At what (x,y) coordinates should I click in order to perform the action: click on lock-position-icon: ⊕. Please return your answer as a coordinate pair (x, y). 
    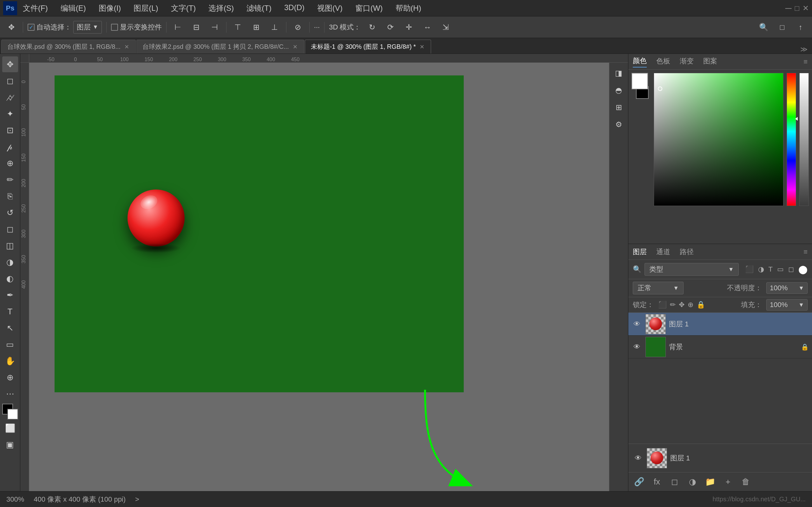
    Looking at the image, I should click on (691, 305).